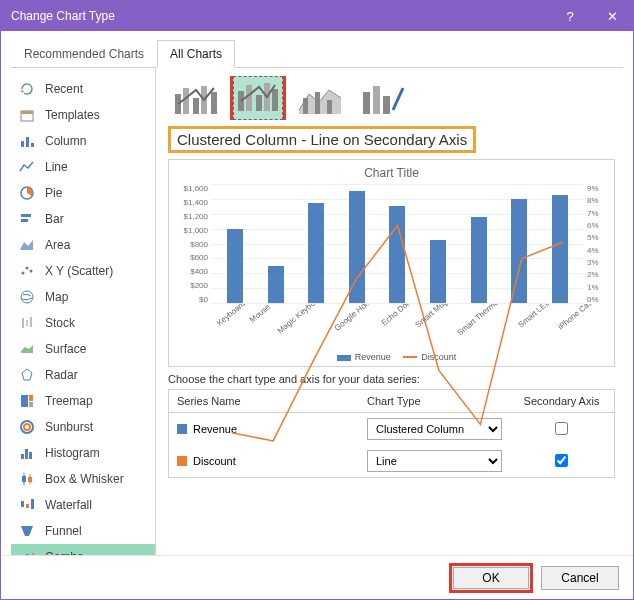 This screenshot has width=634, height=600. Describe the element at coordinates (83, 89) in the screenshot. I see `sidebar-item-recent: Recent` at that location.